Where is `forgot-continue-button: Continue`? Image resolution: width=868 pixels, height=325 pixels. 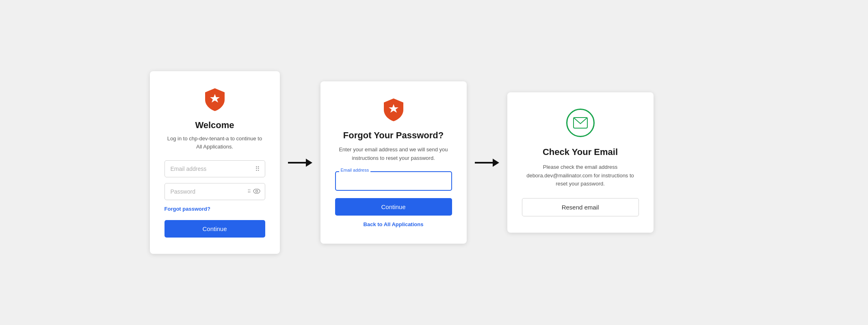 forgot-continue-button: Continue is located at coordinates (394, 207).